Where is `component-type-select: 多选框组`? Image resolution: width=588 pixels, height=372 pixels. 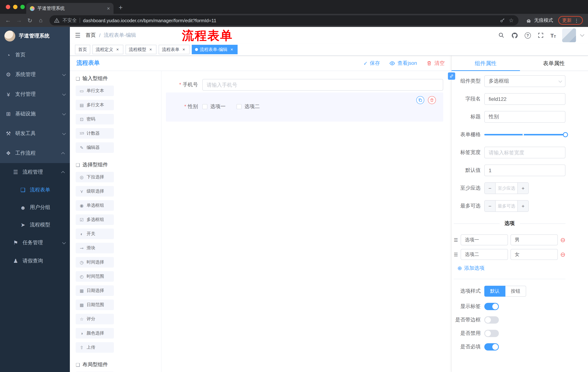 component-type-select: 多选框组 is located at coordinates (525, 81).